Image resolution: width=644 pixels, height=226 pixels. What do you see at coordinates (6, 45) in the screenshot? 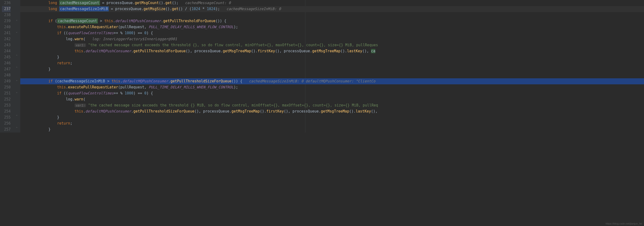
I see `line-number: 243` at bounding box center [6, 45].